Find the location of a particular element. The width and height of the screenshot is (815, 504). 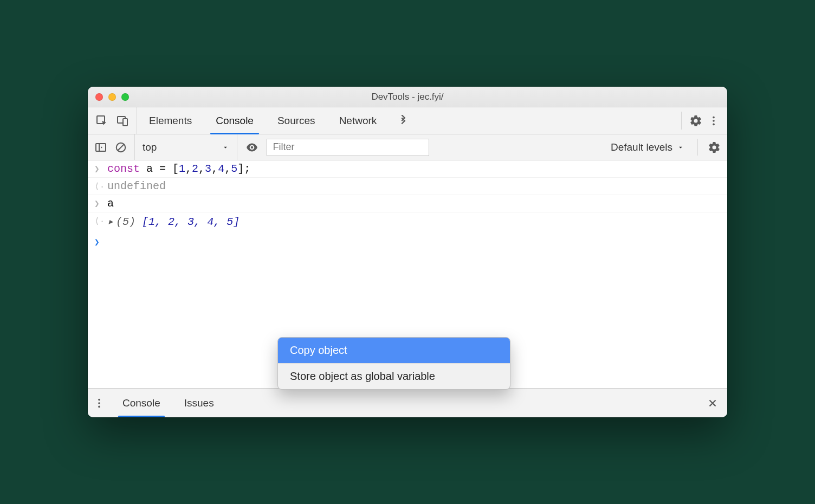

window-title: DevTools - jec.fyi/ is located at coordinates (407, 97).